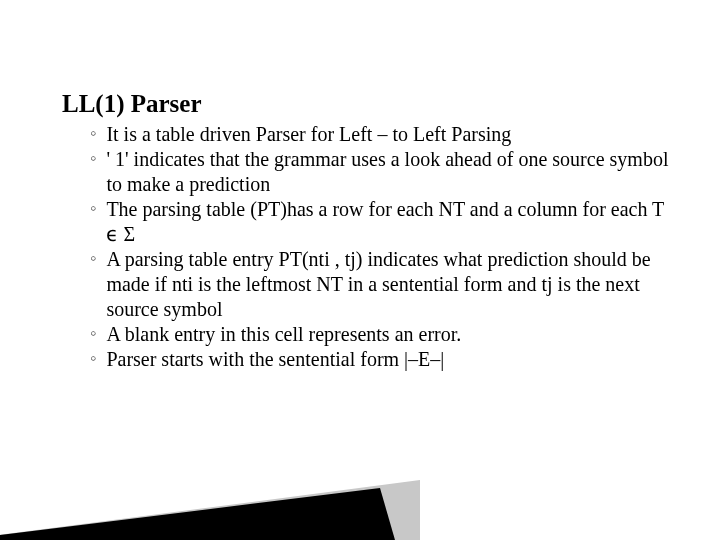 The height and width of the screenshot is (540, 720). Describe the element at coordinates (275, 360) in the screenshot. I see `bullet-text: Parser starts with the sentential form |…` at that location.